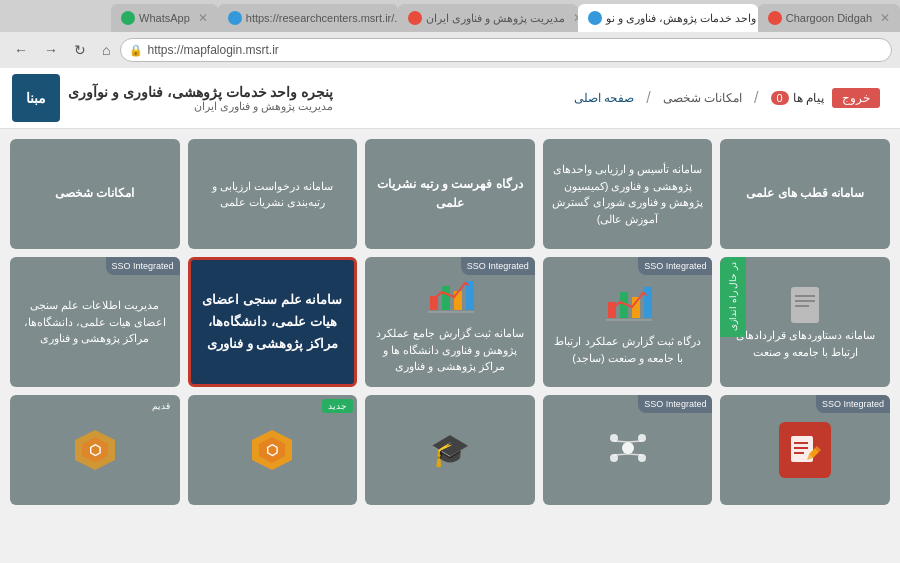 The height and width of the screenshot is (563, 900). Describe the element at coordinates (94, 194) in the screenshot. I see `card-emkanat-text: امکانات شخصی` at that location.